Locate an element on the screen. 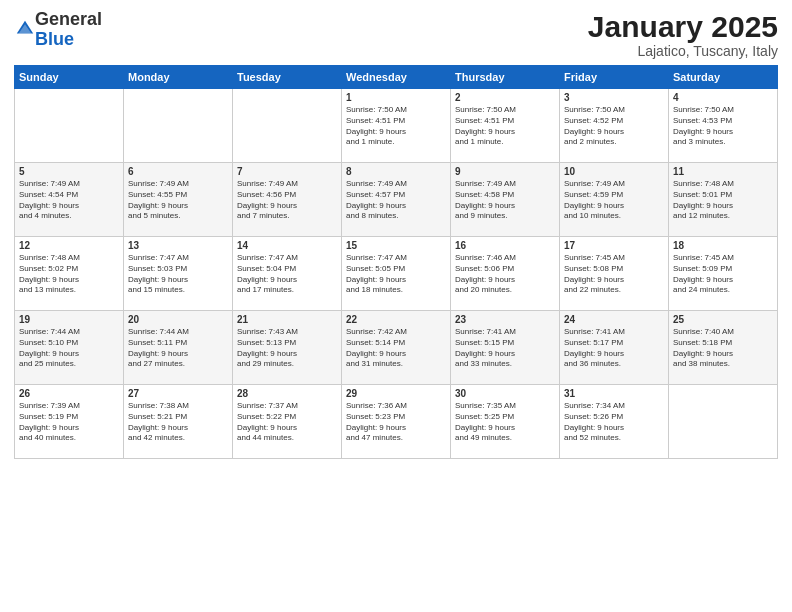 The image size is (792, 612). day-info: Sunrise: 7:50 AMSunset: 4:53 PMDaylight:… is located at coordinates (723, 126).